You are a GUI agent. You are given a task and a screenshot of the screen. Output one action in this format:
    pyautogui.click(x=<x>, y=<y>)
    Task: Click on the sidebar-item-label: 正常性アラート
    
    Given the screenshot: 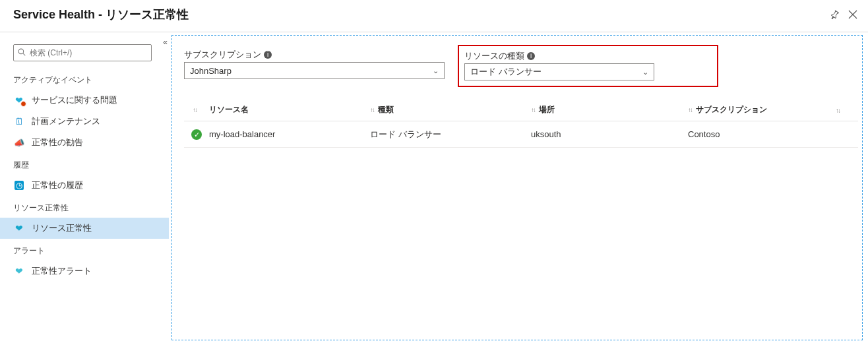 What is the action you would take?
    pyautogui.click(x=62, y=271)
    